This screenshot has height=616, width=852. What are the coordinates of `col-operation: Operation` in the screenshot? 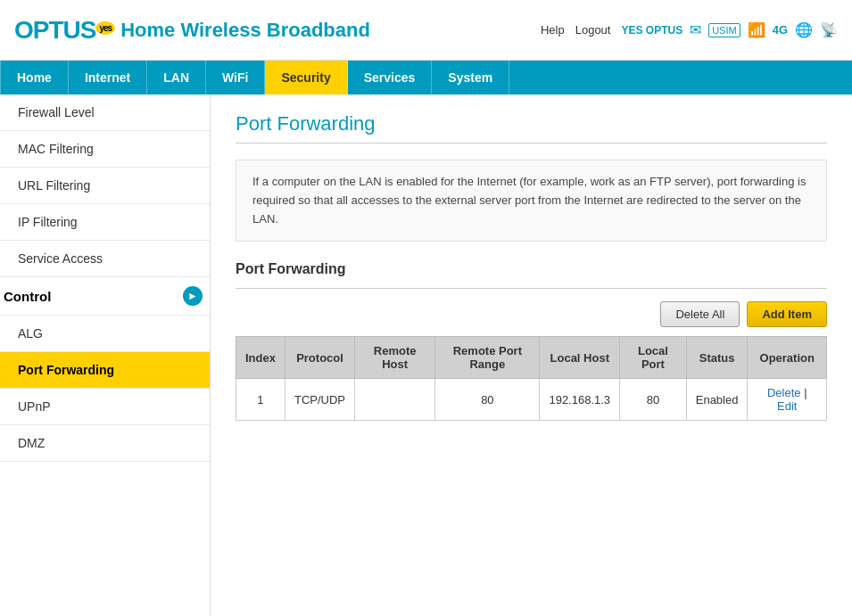 It's located at (787, 358).